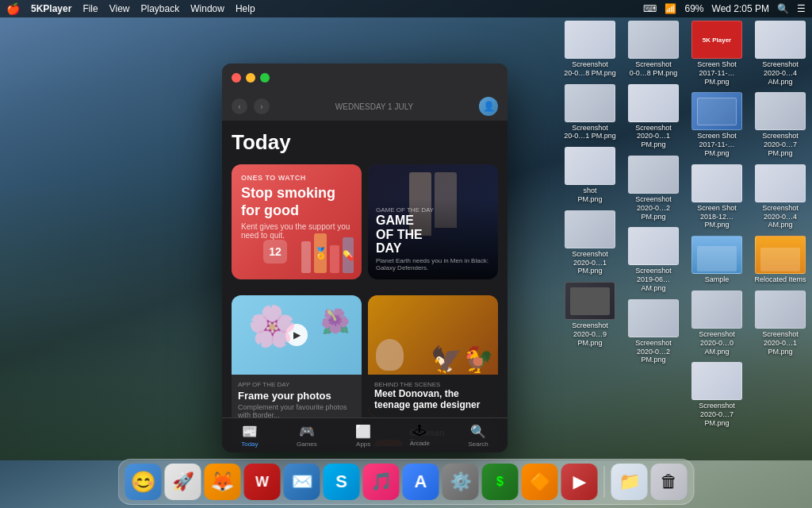  I want to click on dock-itunes: 🎵, so click(381, 482).